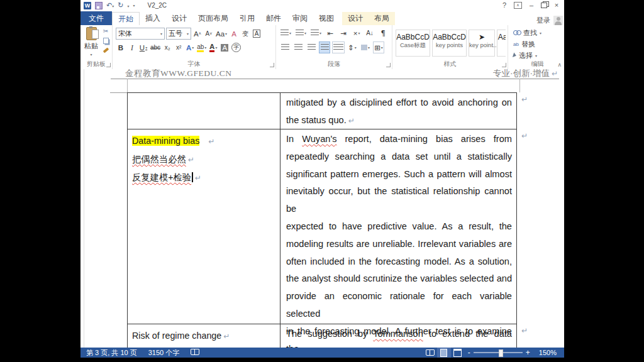 The height and width of the screenshot is (362, 644). I want to click on select-icon, so click(514, 55).